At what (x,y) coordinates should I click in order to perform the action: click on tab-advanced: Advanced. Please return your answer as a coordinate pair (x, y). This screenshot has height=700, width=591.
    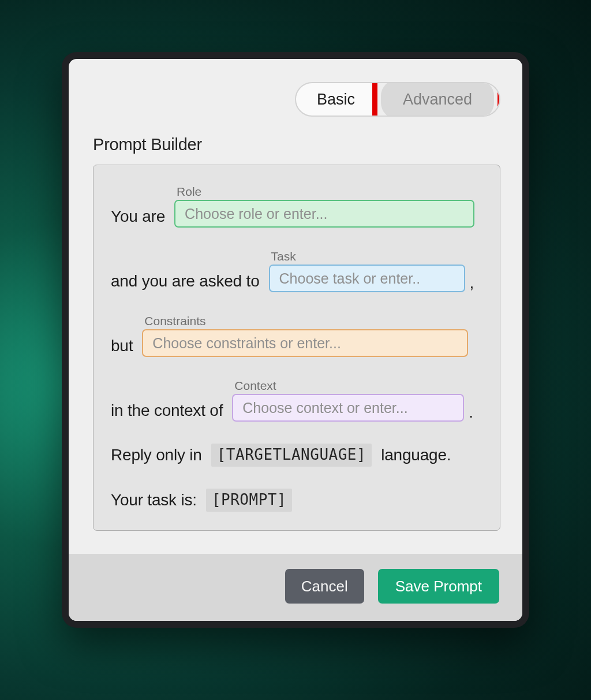
    Looking at the image, I should click on (437, 99).